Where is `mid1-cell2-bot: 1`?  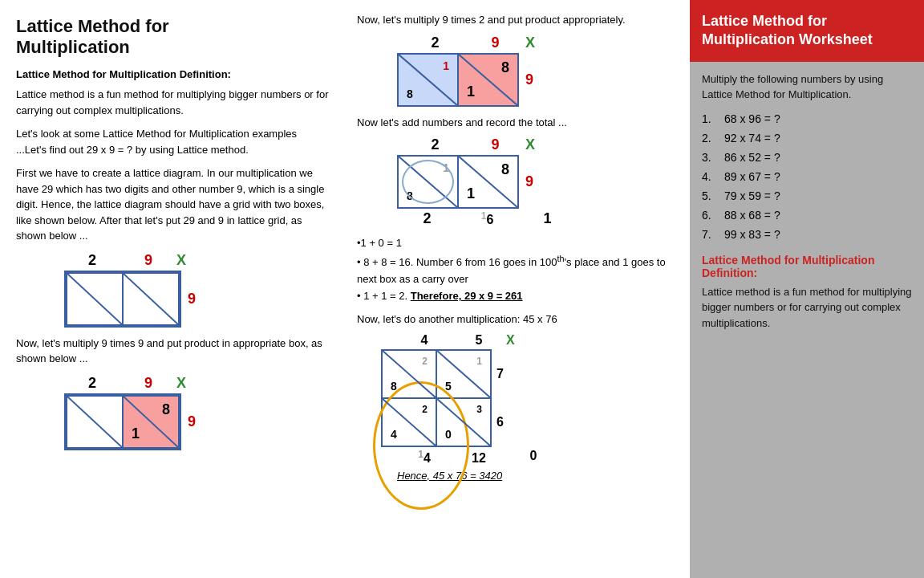
mid1-cell2-bot: 1 is located at coordinates (471, 92).